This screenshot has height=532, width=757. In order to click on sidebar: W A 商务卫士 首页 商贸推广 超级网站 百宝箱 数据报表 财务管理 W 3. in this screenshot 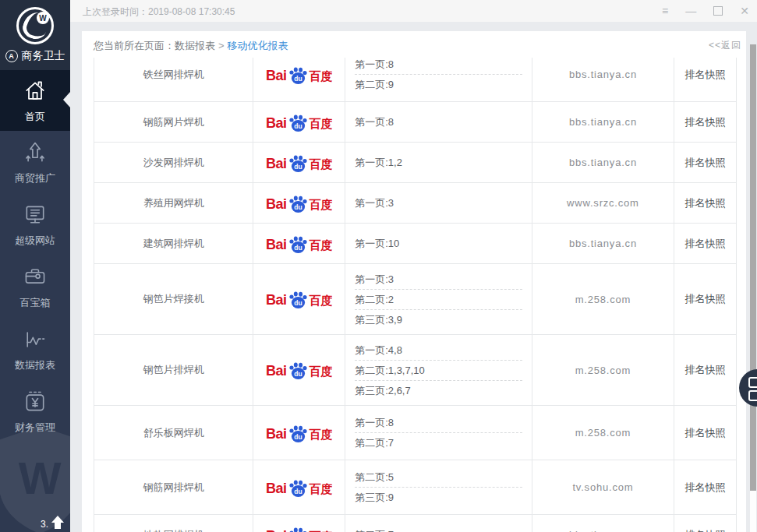, I will do `click(35, 266)`.